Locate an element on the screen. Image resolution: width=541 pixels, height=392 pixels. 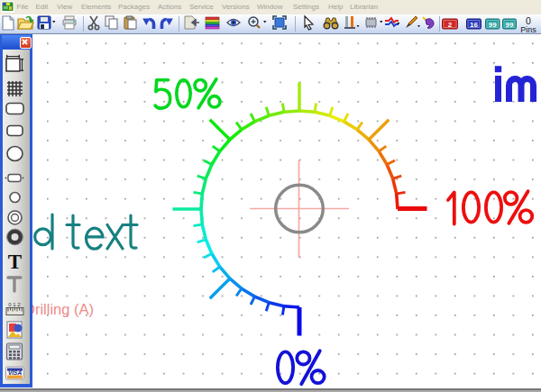
svg-text: 0 1 2 is located at coordinates (14, 305).